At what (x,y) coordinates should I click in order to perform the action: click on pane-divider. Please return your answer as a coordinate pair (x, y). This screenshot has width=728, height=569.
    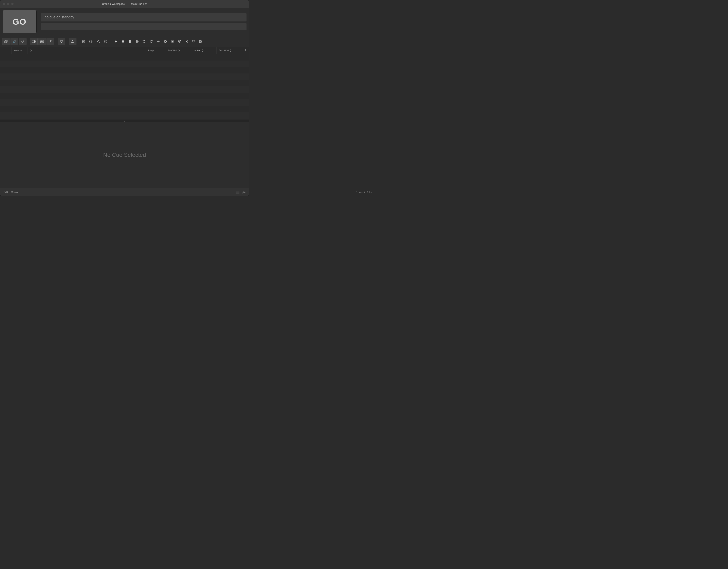
    Looking at the image, I should click on (125, 121).